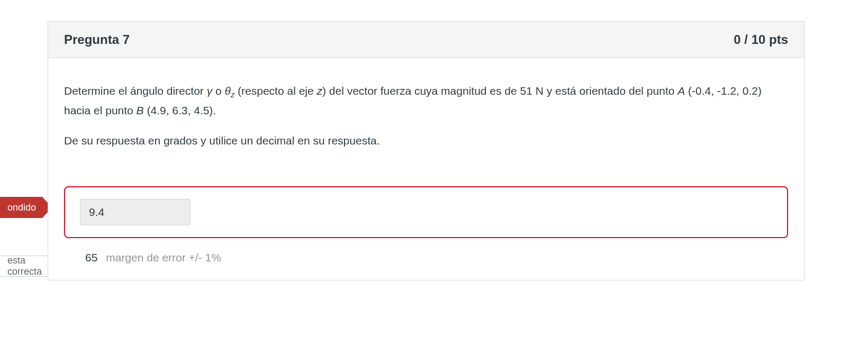  Describe the element at coordinates (426, 40) in the screenshot. I see `question-header: Pregunta 7 0 / 10 pts` at that location.